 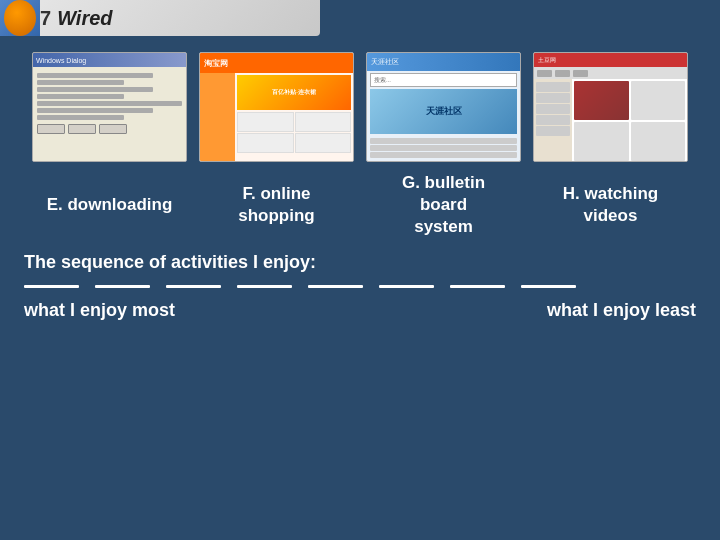 I want to click on ss-e-btn2, so click(x=82, y=129).